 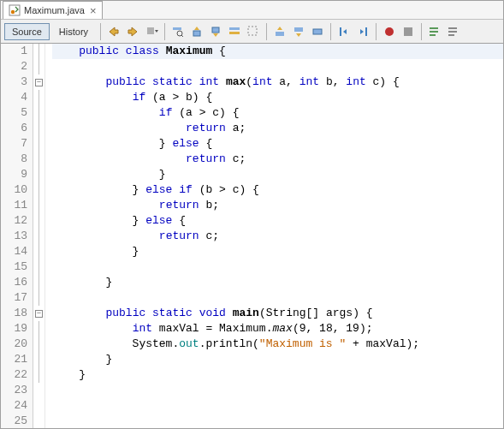 I want to click on code-line: return b;, so click(x=277, y=206).